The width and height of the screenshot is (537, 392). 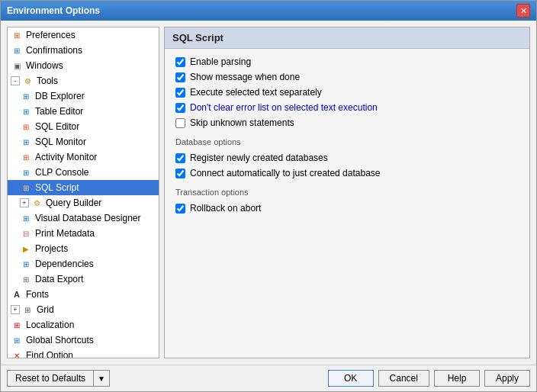 What do you see at coordinates (180, 159) in the screenshot?
I see `checkbox-register-newly` at bounding box center [180, 159].